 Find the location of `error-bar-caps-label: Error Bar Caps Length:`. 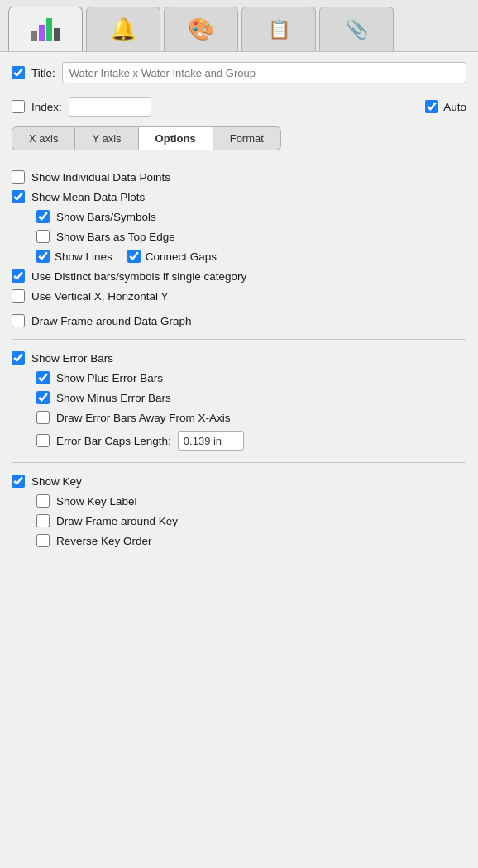

error-bar-caps-label: Error Bar Caps Length: is located at coordinates (114, 441).